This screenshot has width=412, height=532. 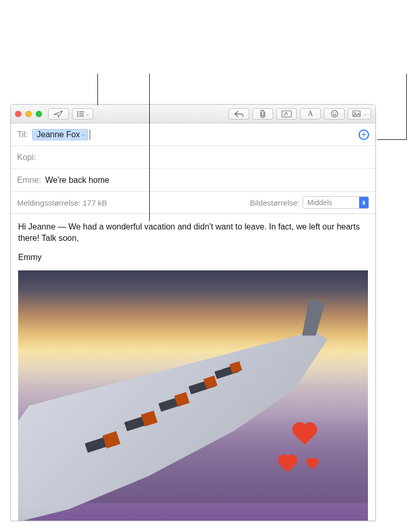 What do you see at coordinates (193, 257) in the screenshot?
I see `body-signature: Emmy` at bounding box center [193, 257].